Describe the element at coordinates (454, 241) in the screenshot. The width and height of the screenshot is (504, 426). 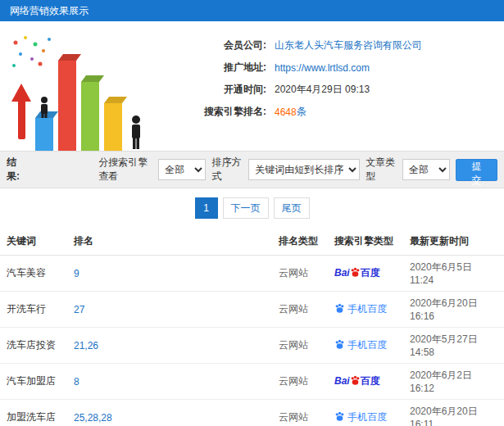
I see `header-updated: 最新更新时间` at that location.